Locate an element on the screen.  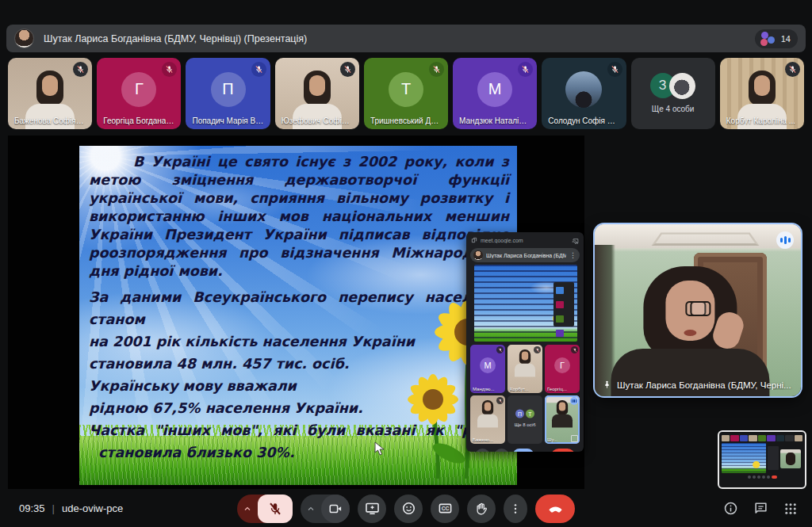
filmstrip: Баженова Софія М... ГГеоргіца Богдана В.… is located at coordinates (406, 94).